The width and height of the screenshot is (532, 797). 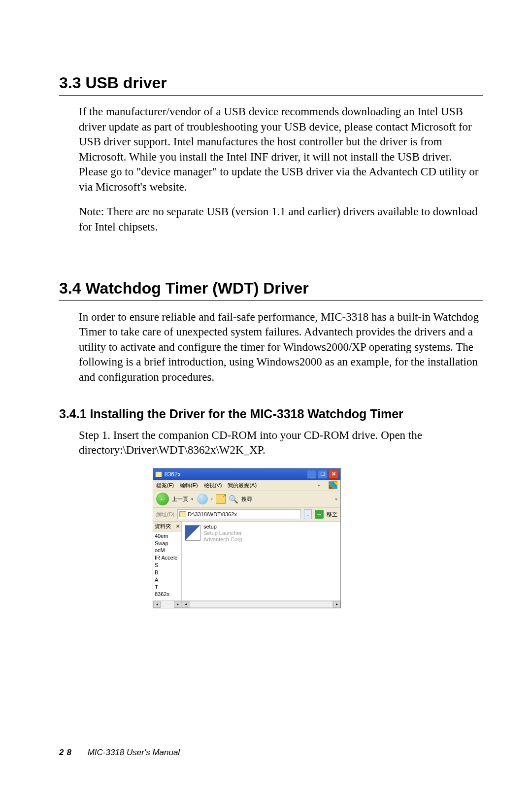 I want to click on menu-edit: 編輯(E), so click(x=189, y=486).